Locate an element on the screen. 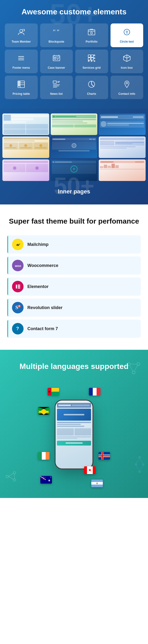  team-member-icon is located at coordinates (21, 33).